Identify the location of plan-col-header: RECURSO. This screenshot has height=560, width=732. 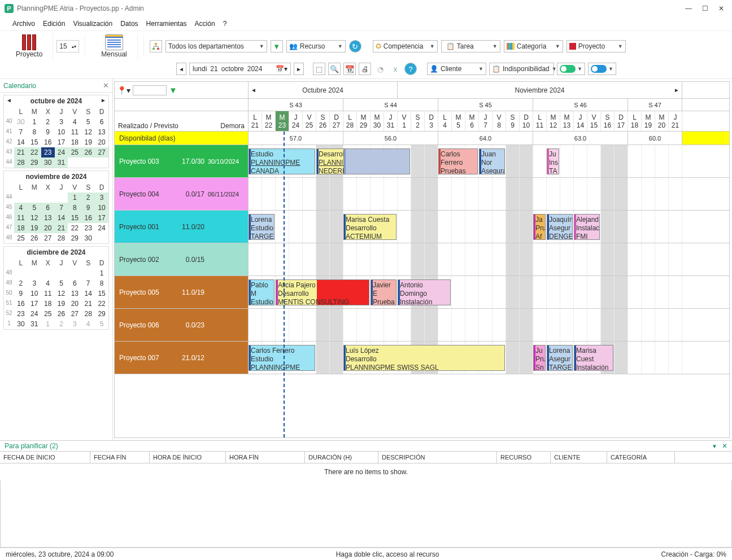
(524, 457).